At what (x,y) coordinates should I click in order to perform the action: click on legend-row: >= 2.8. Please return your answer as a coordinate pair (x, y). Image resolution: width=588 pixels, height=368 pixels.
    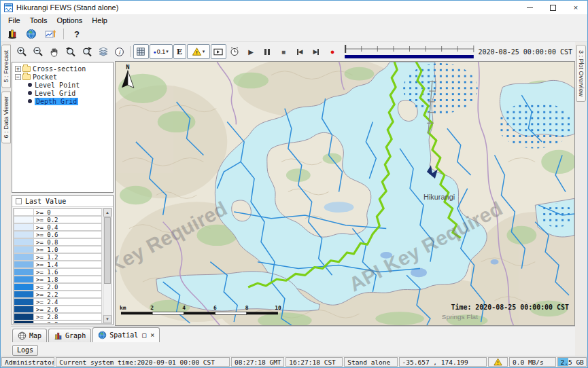
    Looking at the image, I should click on (63, 316).